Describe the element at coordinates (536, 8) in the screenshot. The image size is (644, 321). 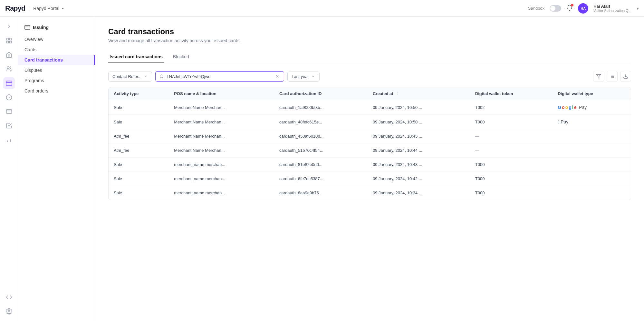
I see `sandbox-label: Sandbox` at that location.